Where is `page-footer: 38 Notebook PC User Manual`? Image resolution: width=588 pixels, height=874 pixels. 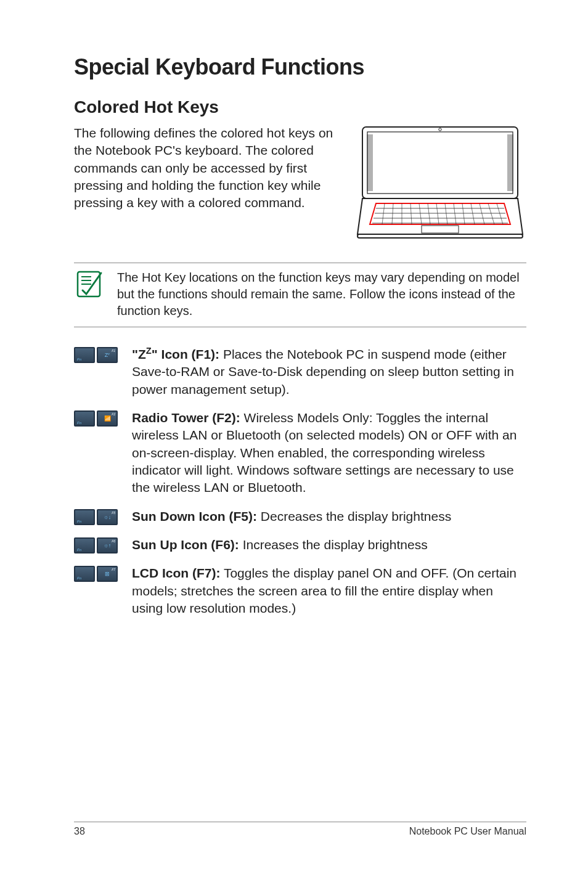
page-footer: 38 Notebook PC User Manual is located at coordinates (300, 830).